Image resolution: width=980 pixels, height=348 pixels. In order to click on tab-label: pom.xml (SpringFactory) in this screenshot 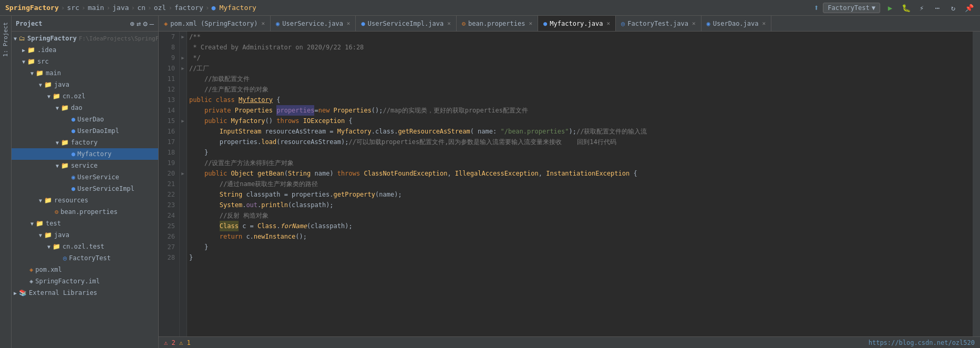, I will do `click(214, 24)`.